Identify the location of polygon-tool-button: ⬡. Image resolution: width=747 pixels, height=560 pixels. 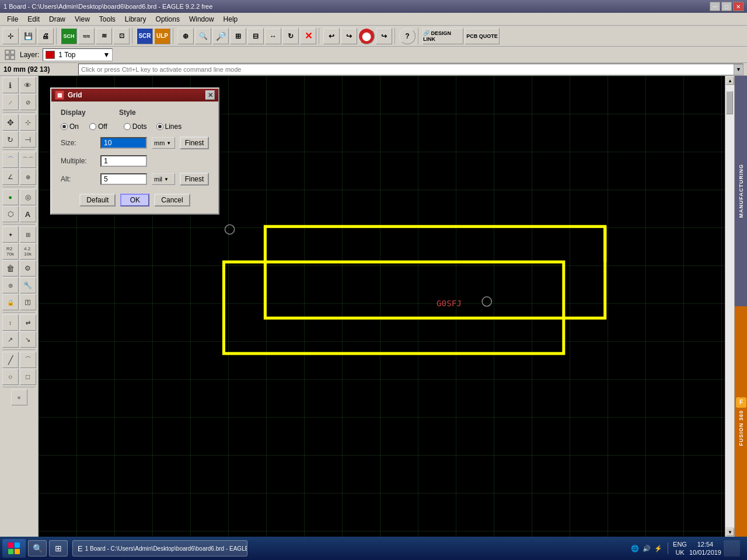
(11, 214).